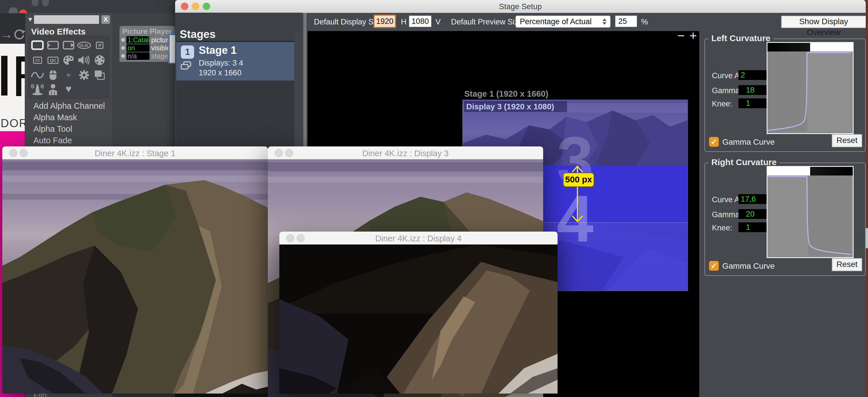  Describe the element at coordinates (13, 123) in the screenshot. I see `dora-text: DORA` at that location.